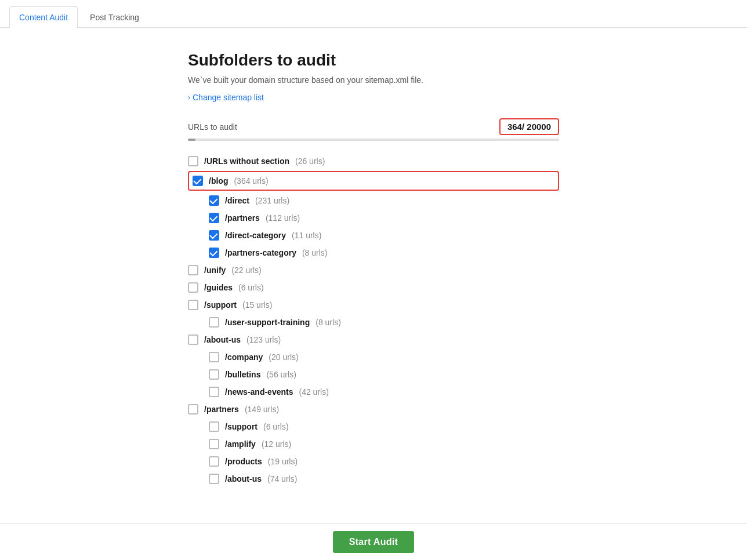 The height and width of the screenshot is (560, 747). Describe the element at coordinates (374, 218) in the screenshot. I see `folder-item-partners: /partners (112 urls)` at that location.